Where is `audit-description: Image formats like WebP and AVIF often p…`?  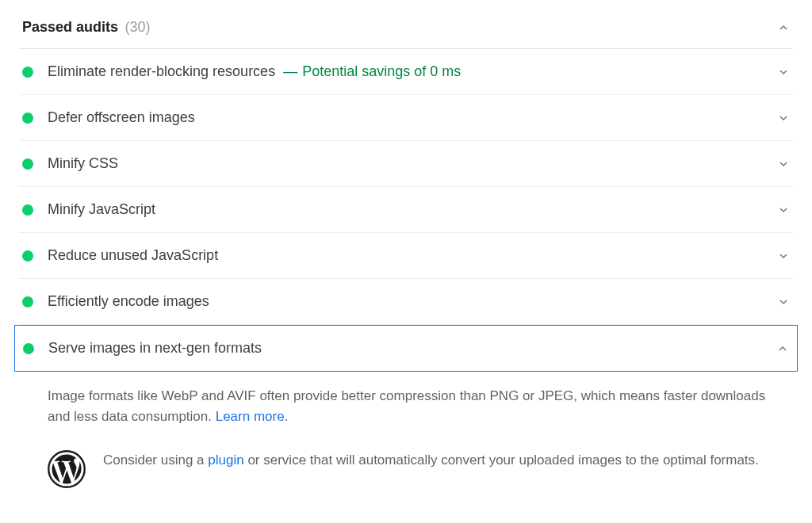 audit-description: Image formats like WebP and AVIF often p… is located at coordinates (406, 404).